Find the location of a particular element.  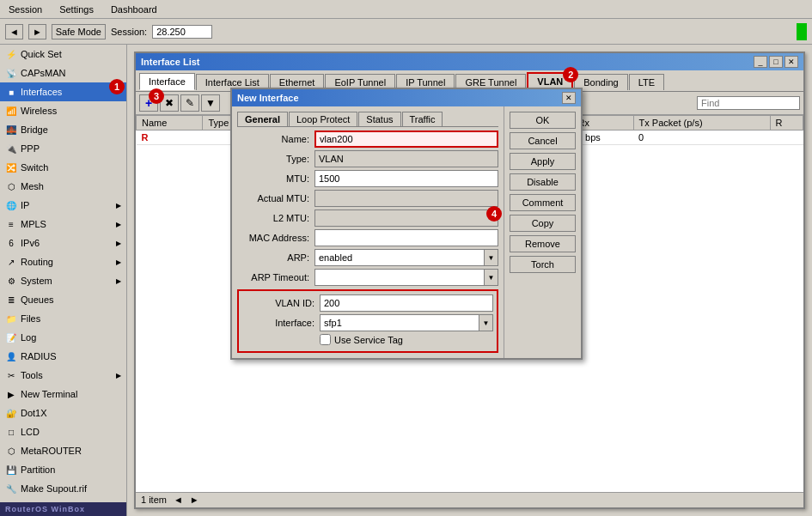

sidebar-item-quickset: ⚡ Quick Set is located at coordinates (64, 54).